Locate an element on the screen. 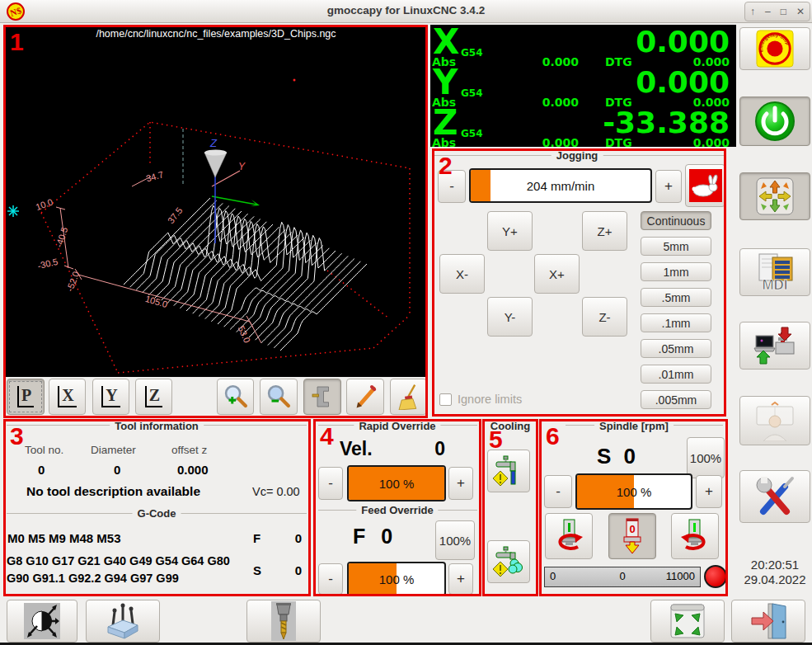  auto-mode-button is located at coordinates (775, 346).